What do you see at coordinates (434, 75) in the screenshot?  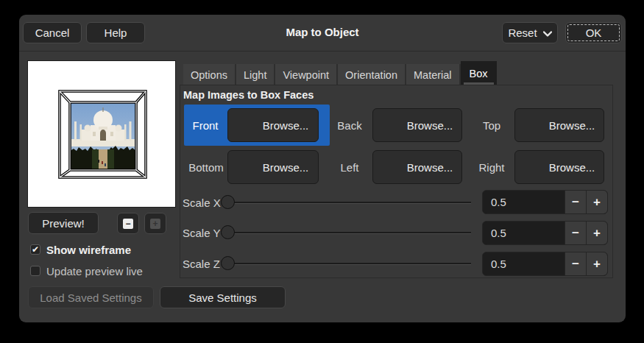 I see `tab-material: Material` at bounding box center [434, 75].